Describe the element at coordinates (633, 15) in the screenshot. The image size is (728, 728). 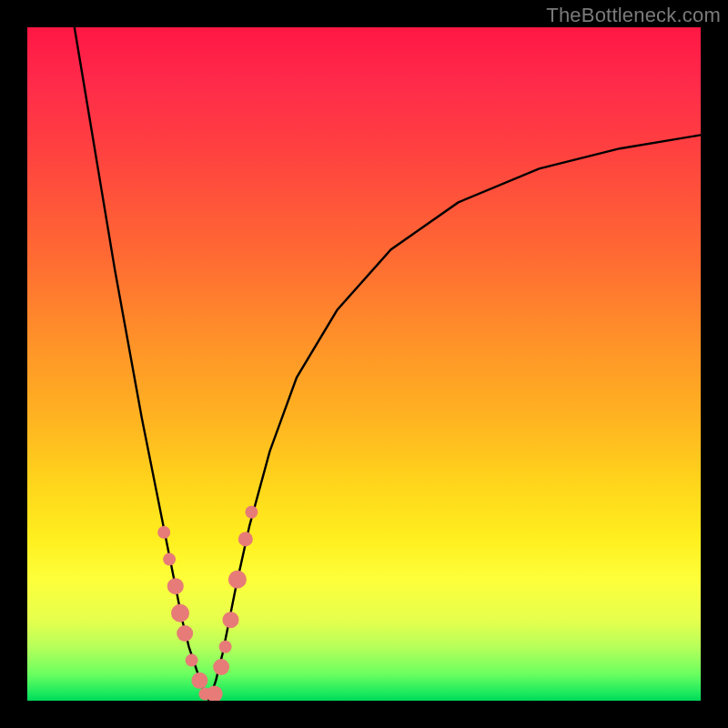
I see `watermark-text: TheBottleneck.com` at that location.